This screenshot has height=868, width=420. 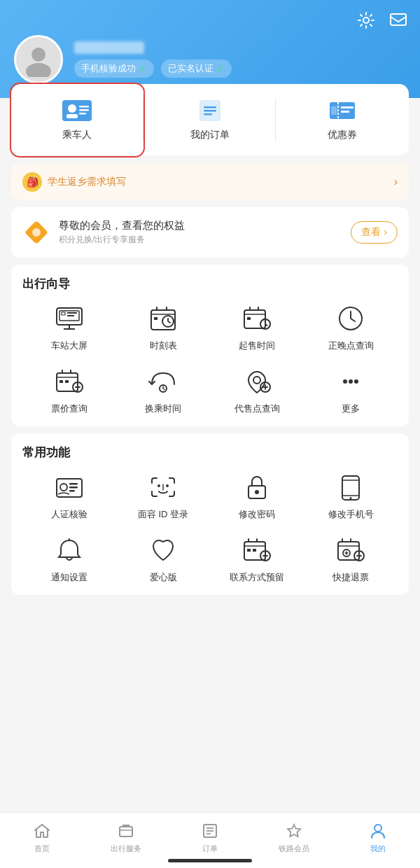 What do you see at coordinates (351, 391) in the screenshot?
I see `grid-item-more: 更多` at bounding box center [351, 391].